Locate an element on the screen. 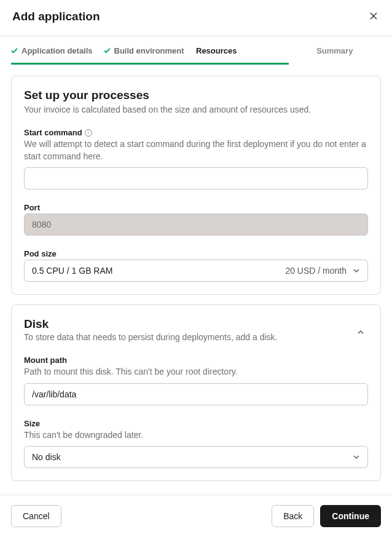  close-button is located at coordinates (374, 17).